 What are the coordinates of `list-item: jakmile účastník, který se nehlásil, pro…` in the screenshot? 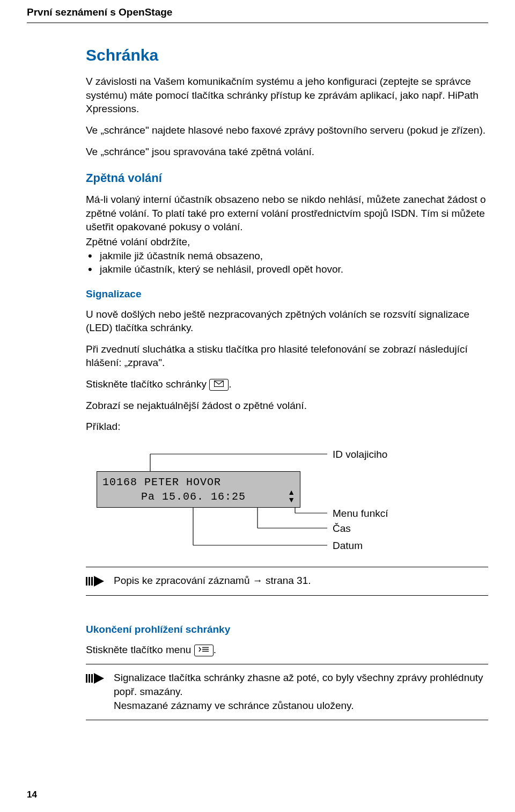 It's located at (287, 269).